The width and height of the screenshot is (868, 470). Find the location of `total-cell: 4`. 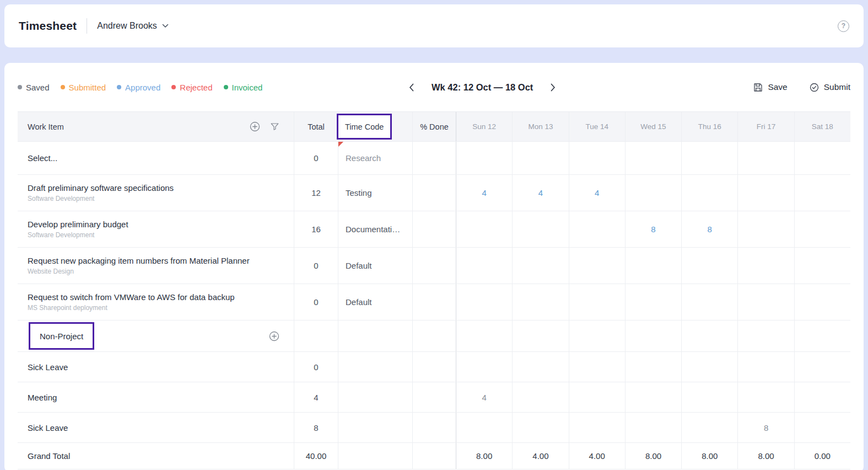

total-cell: 4 is located at coordinates (316, 397).